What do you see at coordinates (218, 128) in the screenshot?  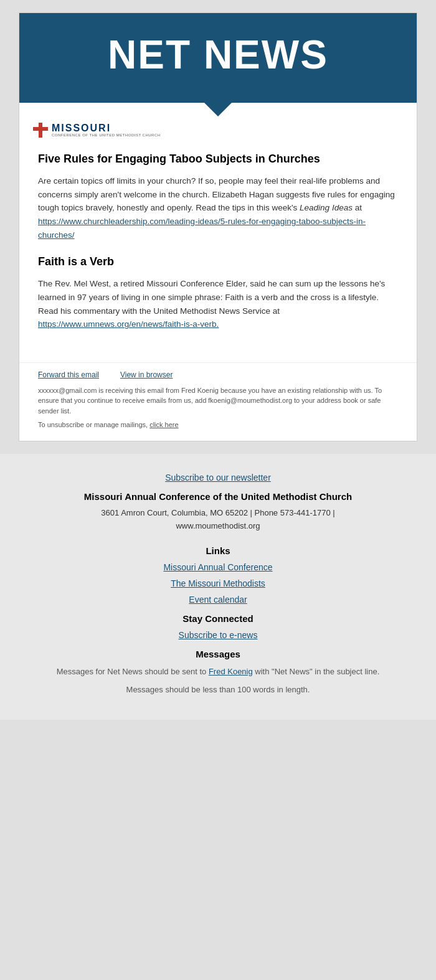 I see `logo-row: MISSOURI CONFERENCE OF THE UNITED METHOD…` at bounding box center [218, 128].